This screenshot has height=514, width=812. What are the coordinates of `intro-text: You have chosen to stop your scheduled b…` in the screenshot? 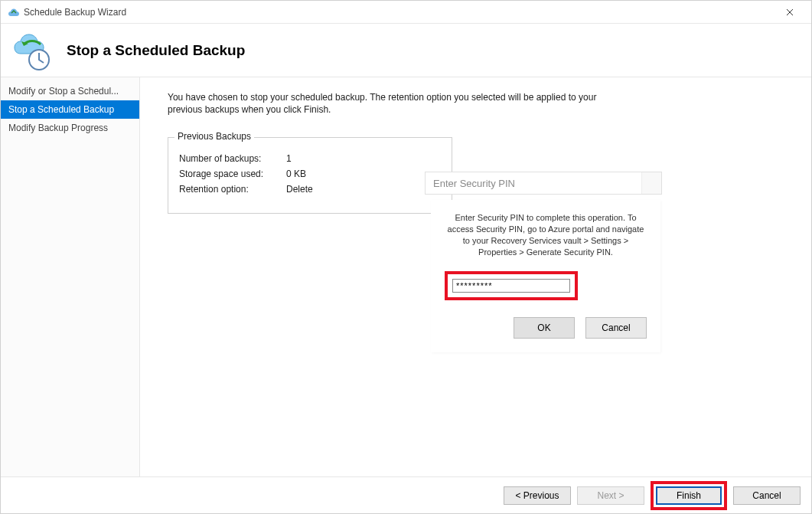 It's located at (386, 103).